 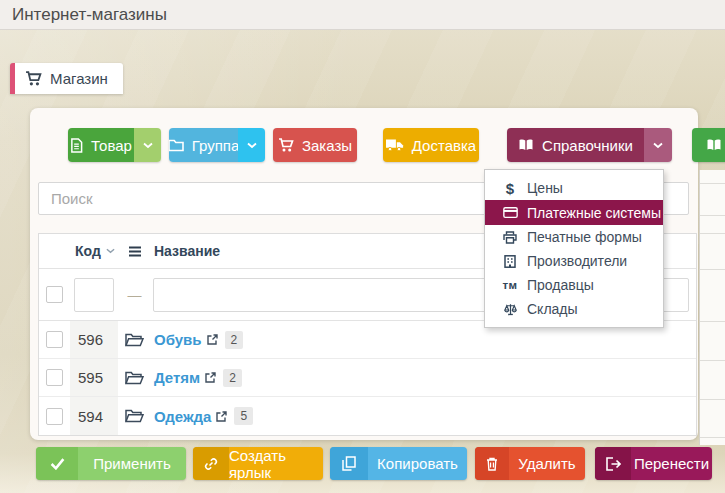 I want to click on table-row: 594 Одежда 5, so click(x=368, y=416).